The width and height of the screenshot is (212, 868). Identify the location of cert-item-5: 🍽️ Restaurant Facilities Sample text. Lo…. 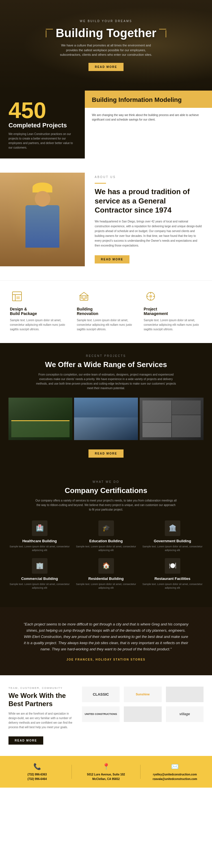
(172, 574).